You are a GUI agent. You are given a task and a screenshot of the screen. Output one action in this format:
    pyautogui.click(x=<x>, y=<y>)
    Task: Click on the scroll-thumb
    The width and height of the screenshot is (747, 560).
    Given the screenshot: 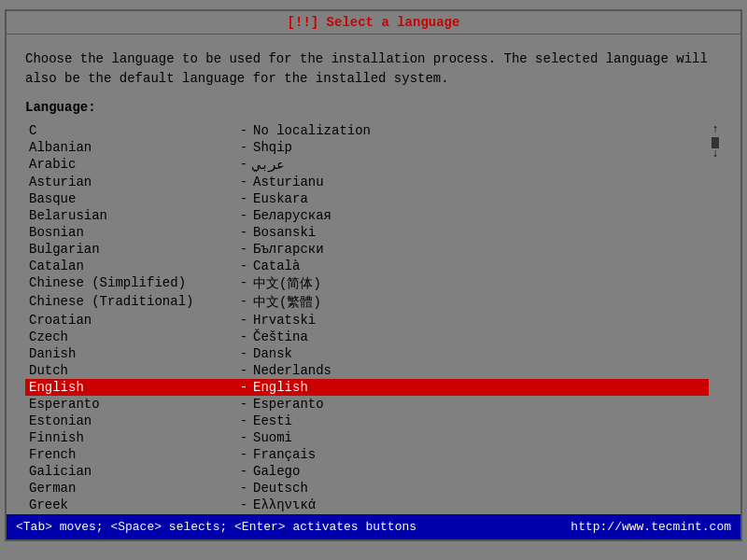 What is the action you would take?
    pyautogui.click(x=715, y=143)
    